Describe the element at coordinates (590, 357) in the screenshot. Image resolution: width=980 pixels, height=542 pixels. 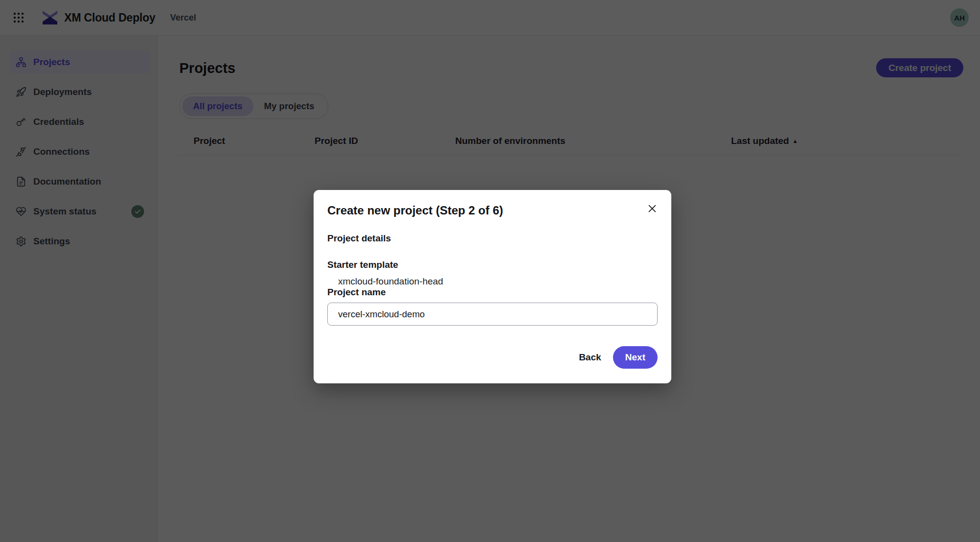
I see `back-button: Back` at that location.